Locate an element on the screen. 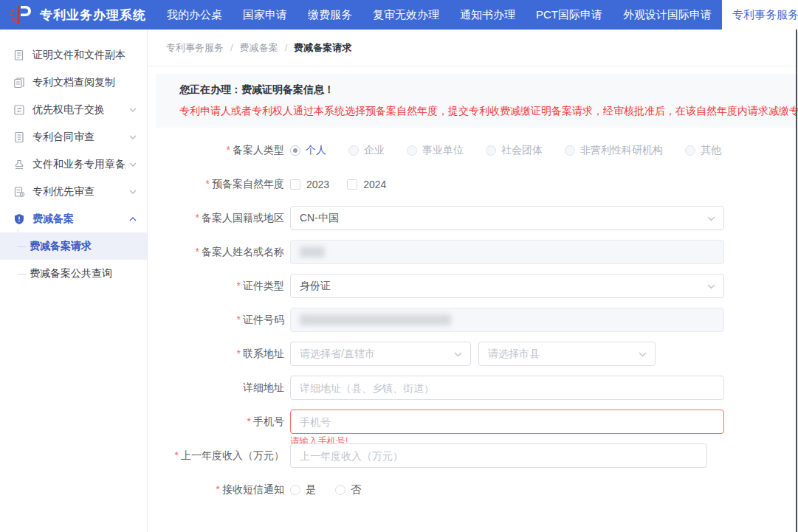  province-placeholder: 请选择省/直辖市 is located at coordinates (337, 354).